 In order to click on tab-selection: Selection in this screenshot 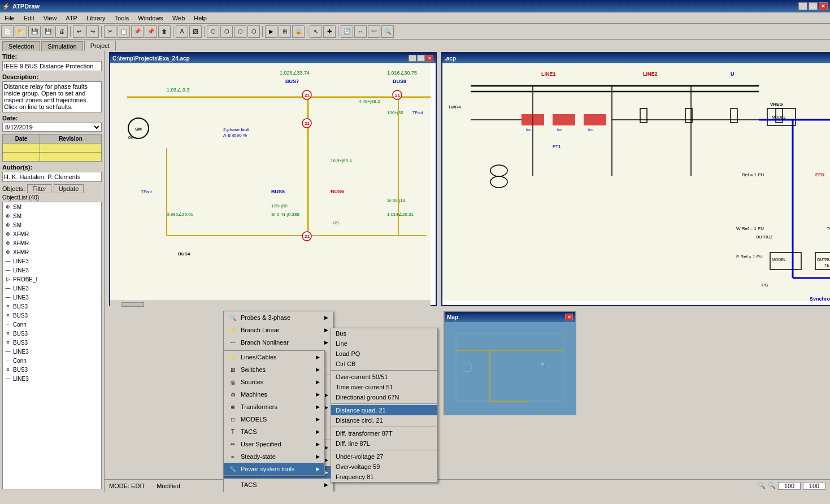, I will do `click(21, 46)`.